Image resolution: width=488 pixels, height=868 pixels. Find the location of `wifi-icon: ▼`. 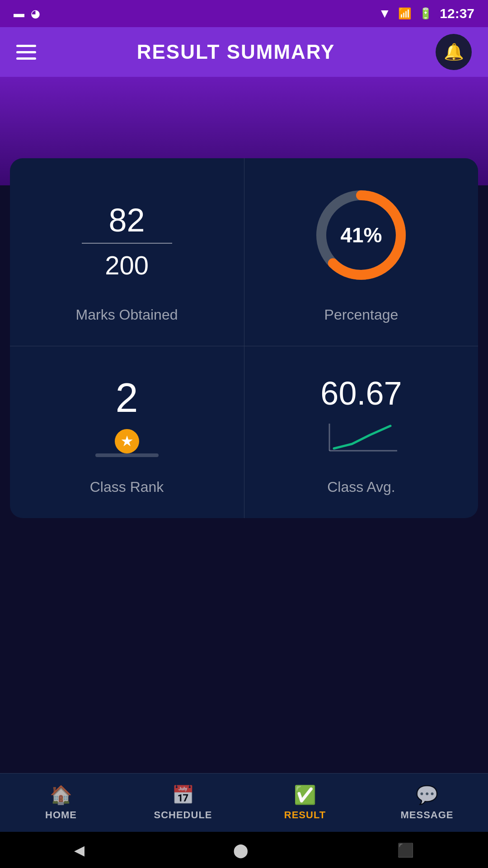

wifi-icon: ▼ is located at coordinates (385, 14).